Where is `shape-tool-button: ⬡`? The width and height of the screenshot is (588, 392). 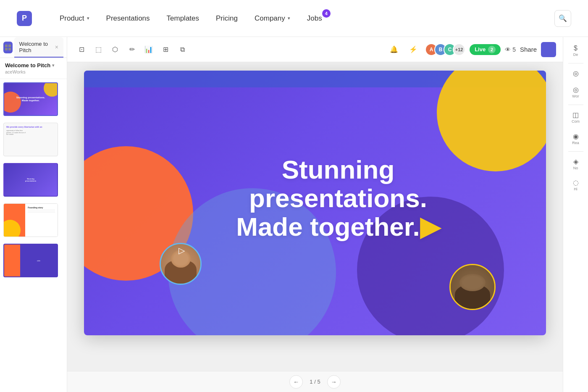 shape-tool-button: ⬡ is located at coordinates (115, 50).